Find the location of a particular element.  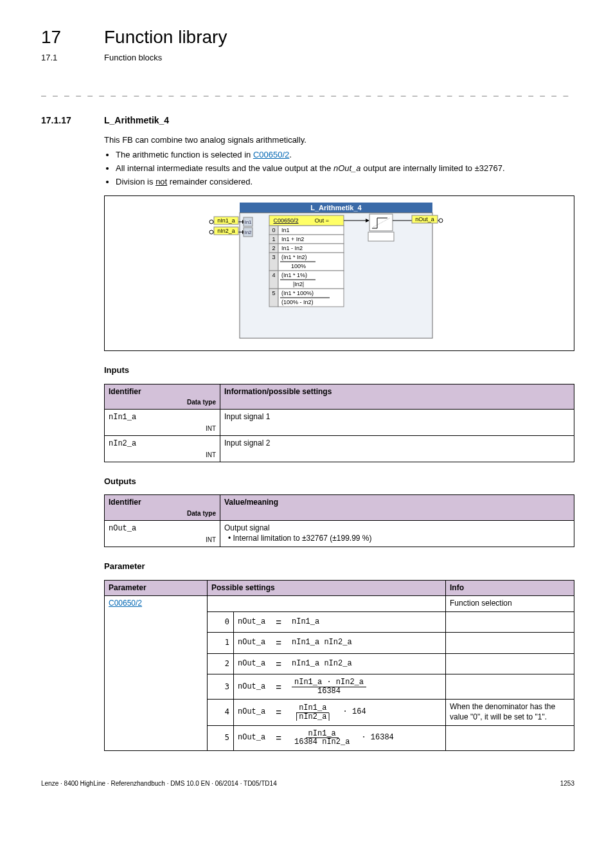

inputs-col2: Information/possible settings is located at coordinates (397, 397).